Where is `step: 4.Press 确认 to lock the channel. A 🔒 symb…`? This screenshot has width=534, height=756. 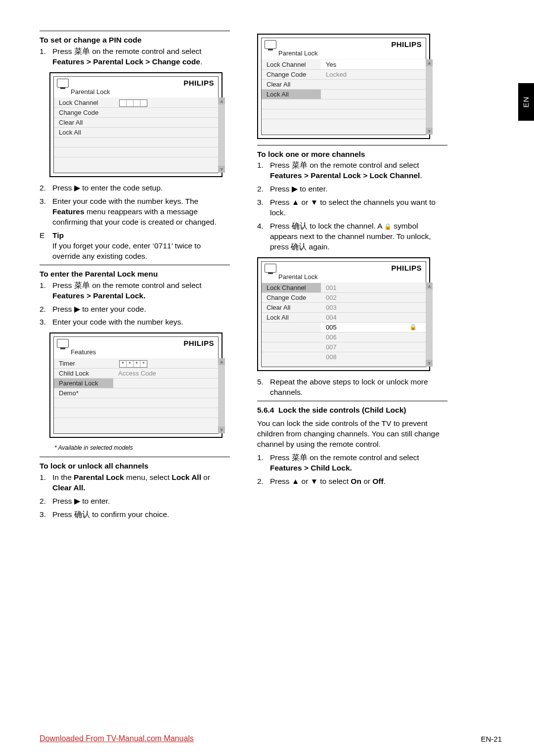 step: 4.Press 确认 to lock the channel. A 🔒 symb… is located at coordinates (352, 236).